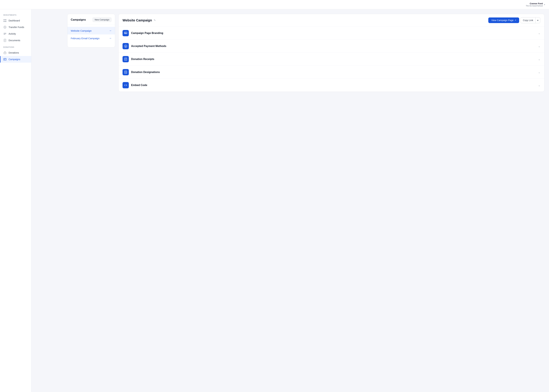  What do you see at coordinates (15, 29) in the screenshot?
I see `sidebar-section-investments: INVESTMENTS Dashboard $ Transfer Funds A…` at bounding box center [15, 29].